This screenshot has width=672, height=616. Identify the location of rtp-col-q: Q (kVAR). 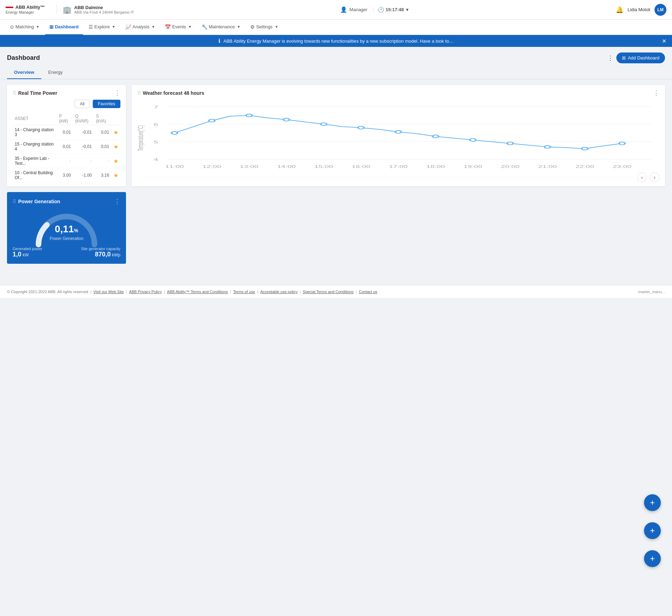
(84, 119).